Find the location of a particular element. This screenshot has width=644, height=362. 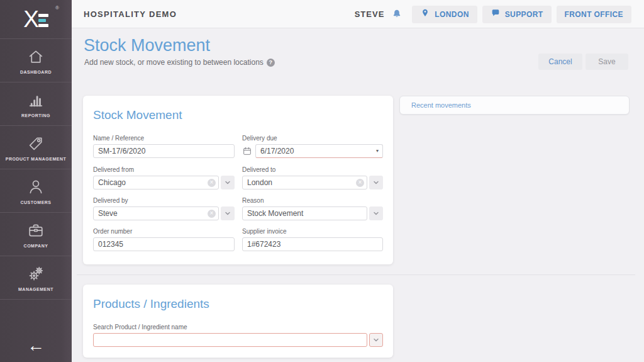

tag-icon is located at coordinates (36, 144).